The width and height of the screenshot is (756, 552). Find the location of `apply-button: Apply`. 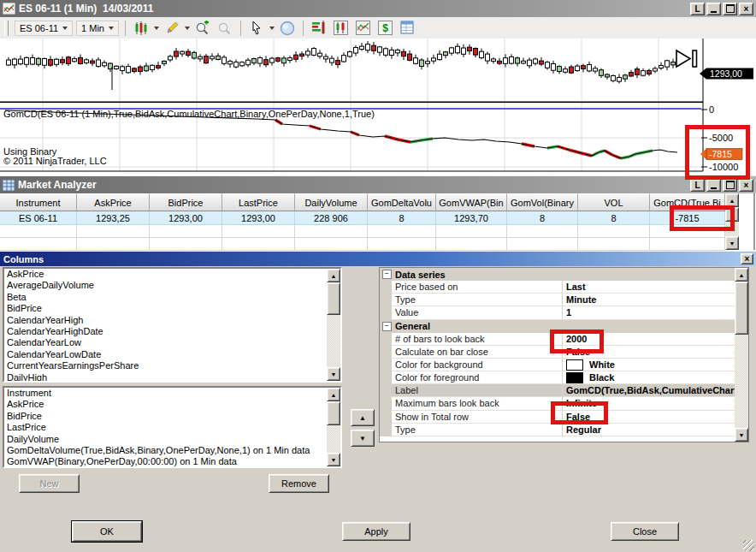

apply-button: Apply is located at coordinates (376, 531).